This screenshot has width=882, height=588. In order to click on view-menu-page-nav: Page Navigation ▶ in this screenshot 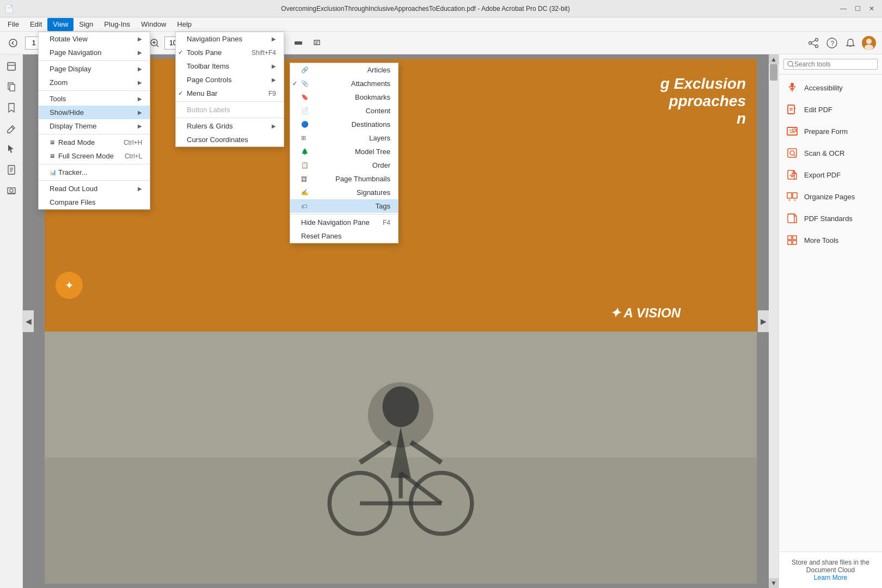, I will do `click(94, 52)`.